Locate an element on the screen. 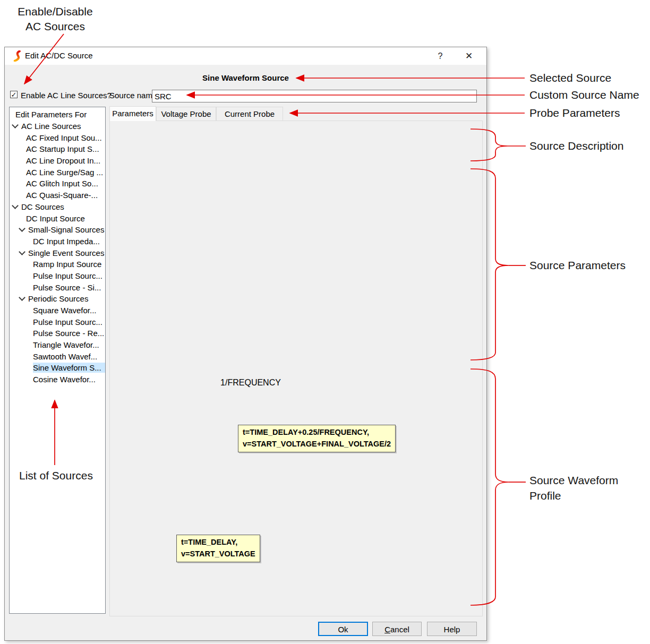  help-titlebar-button: ? is located at coordinates (440, 56).